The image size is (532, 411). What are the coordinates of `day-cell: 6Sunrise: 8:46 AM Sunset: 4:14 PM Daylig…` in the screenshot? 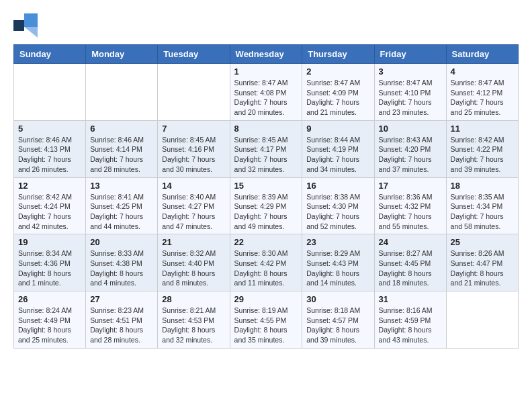 It's located at (122, 149).